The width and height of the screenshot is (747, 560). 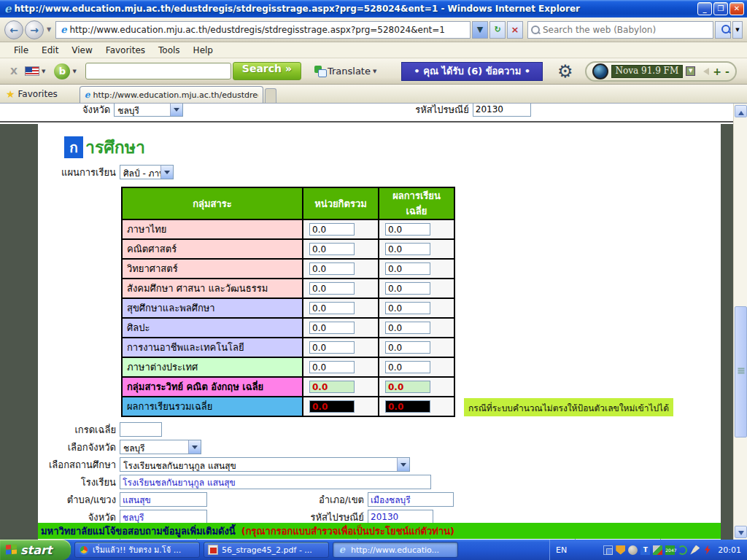 I want to click on translate-button: Translate, so click(x=349, y=71).